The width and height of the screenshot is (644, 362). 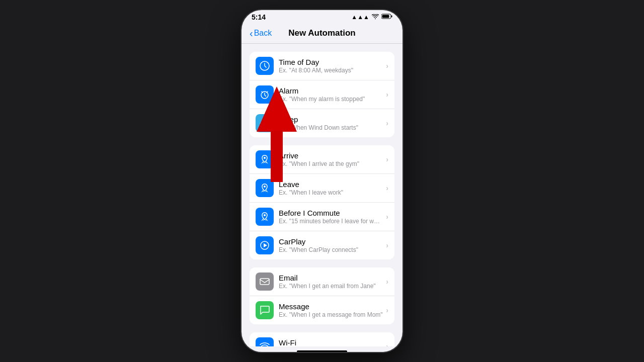 What do you see at coordinates (372, 17) in the screenshot?
I see `status-icons: ▲▲▲` at bounding box center [372, 17].